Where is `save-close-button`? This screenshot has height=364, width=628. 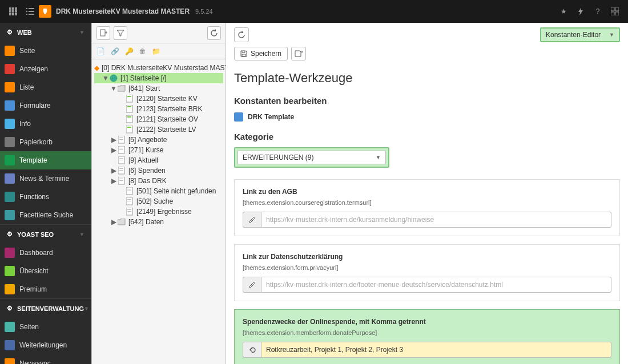 save-close-button is located at coordinates (299, 54).